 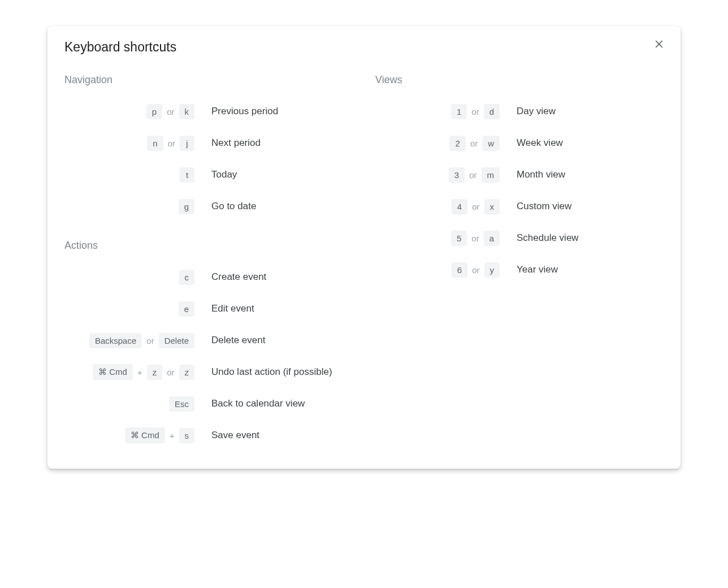 I want to click on shortcut-description: Schedule view, so click(x=582, y=238).